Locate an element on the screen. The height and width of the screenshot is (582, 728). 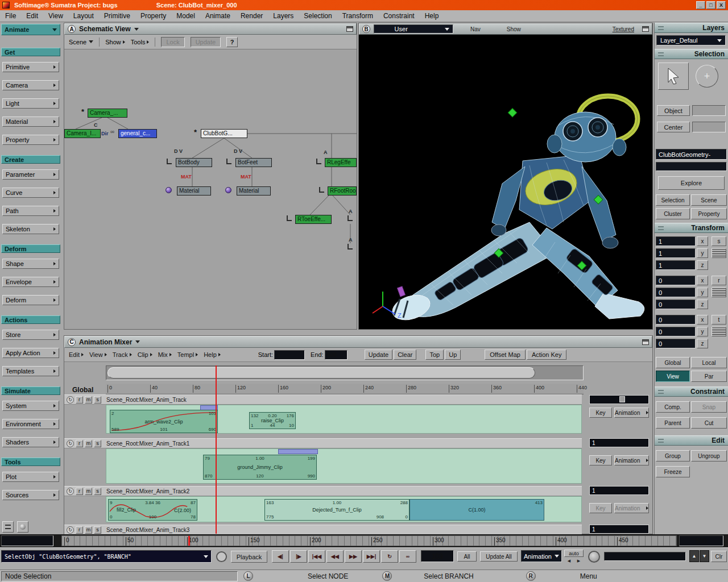
toolbar-item-property: Property is located at coordinates (31, 140).